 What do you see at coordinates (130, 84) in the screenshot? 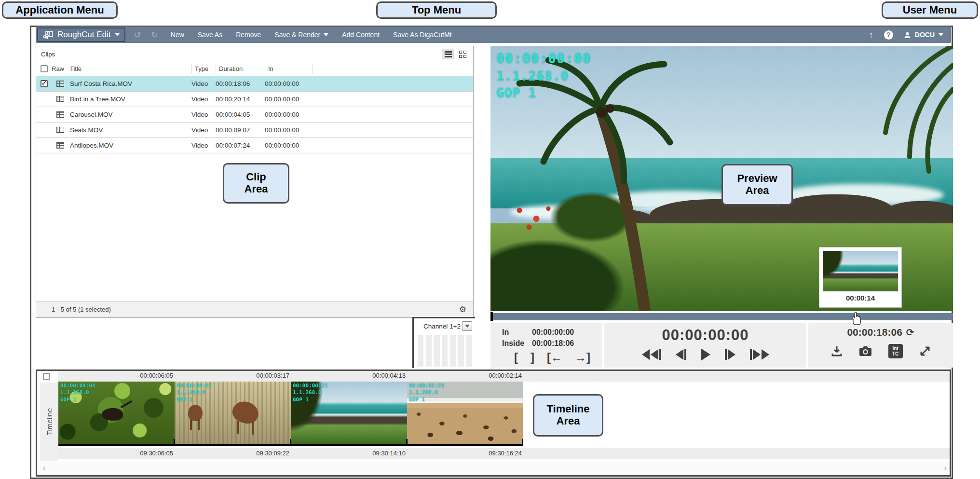
I see `clip-title: Surf Costa Rica.MOV` at bounding box center [130, 84].